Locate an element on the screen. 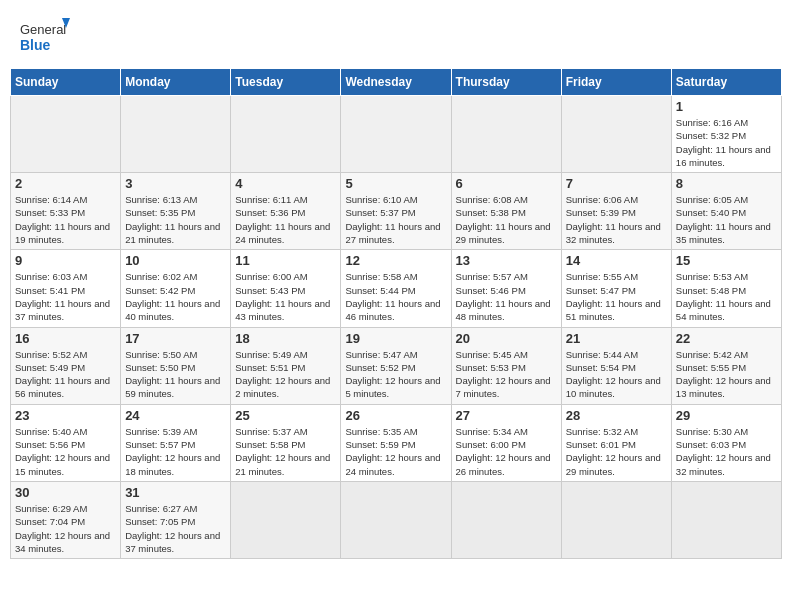  day-number: 14 is located at coordinates (616, 260).